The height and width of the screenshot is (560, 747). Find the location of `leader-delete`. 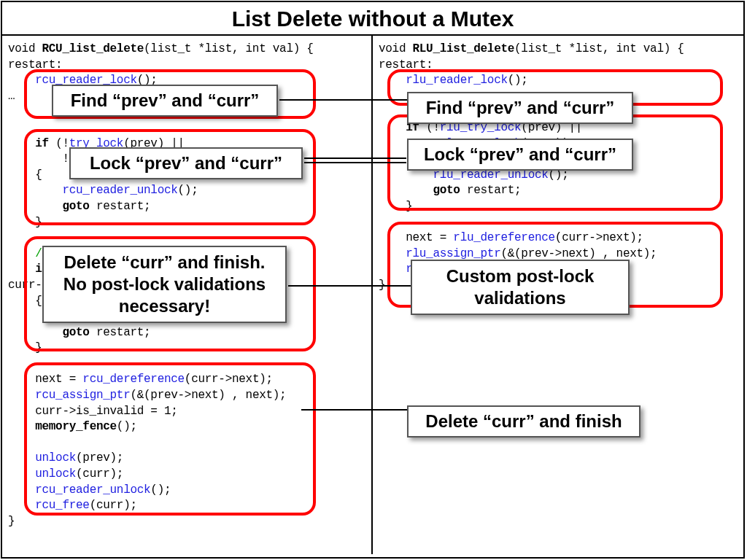

leader-delete is located at coordinates (355, 410).